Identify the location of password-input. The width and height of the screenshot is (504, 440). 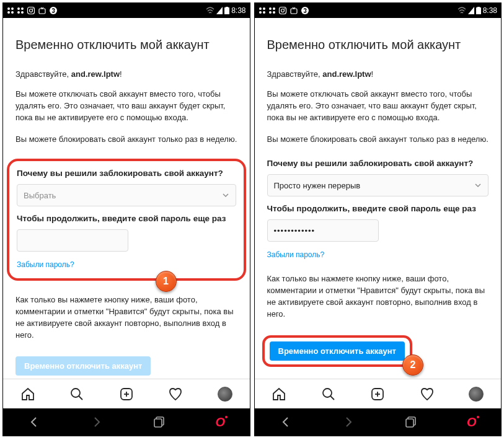
(73, 240).